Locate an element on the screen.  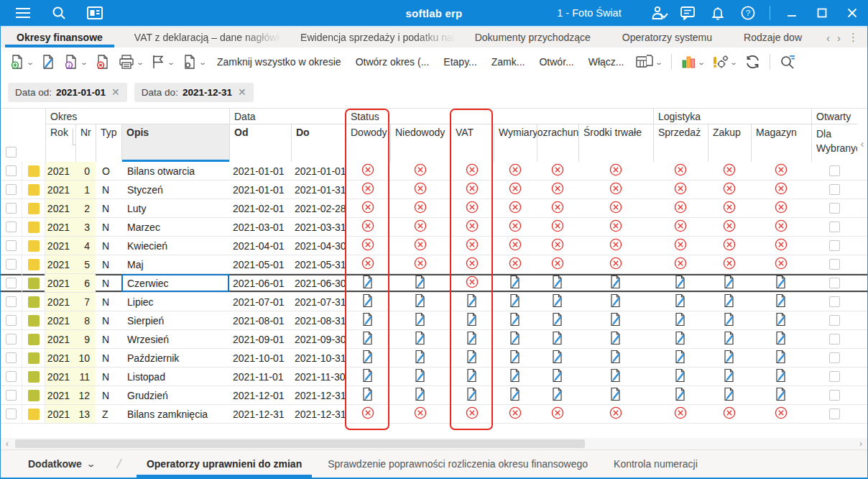
period-row-2021-11: 202111NListopad2021-11-012021-11-30 is located at coordinates (434, 377).